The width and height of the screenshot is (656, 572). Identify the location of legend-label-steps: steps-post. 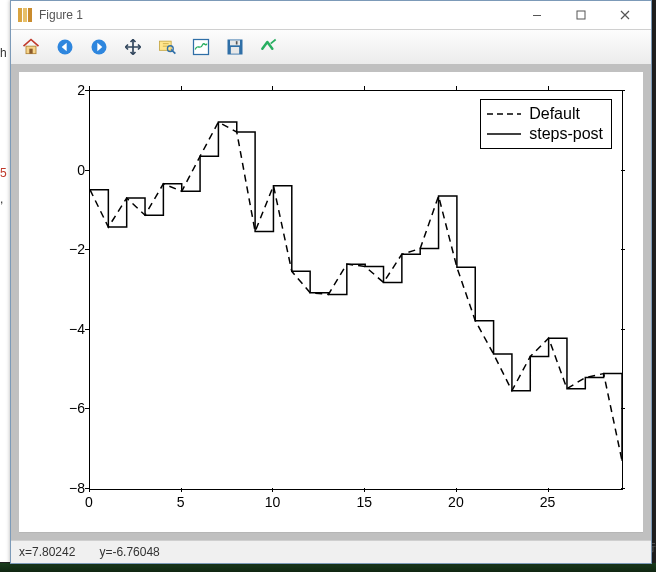
(566, 134).